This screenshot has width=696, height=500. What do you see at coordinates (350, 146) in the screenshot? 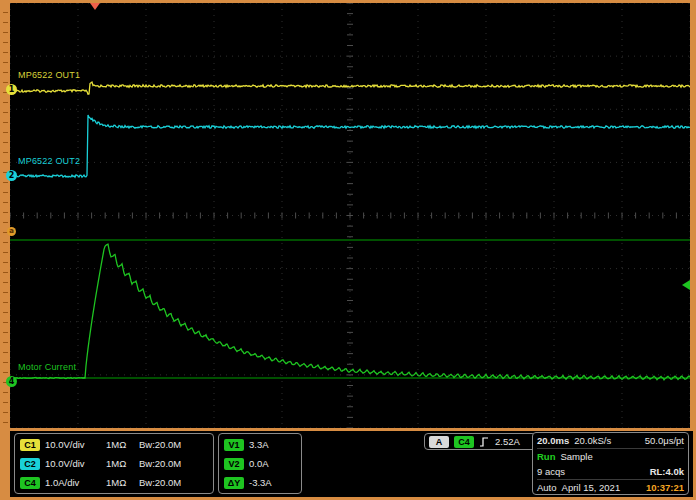
I see `ch2-waveform` at bounding box center [350, 146].